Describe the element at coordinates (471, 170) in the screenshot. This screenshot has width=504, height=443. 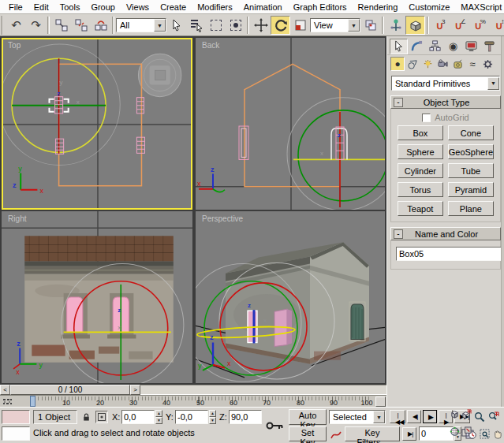
I see `primitive-tube-button: Tube` at that location.